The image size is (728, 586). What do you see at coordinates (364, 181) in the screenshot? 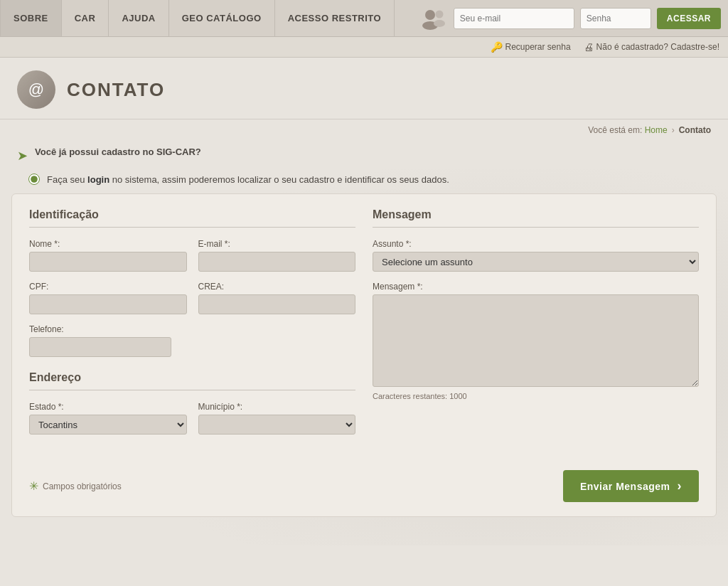
I see `cadastro-sub: Faça seu login no sistema, assim poderem…` at bounding box center [364, 181].